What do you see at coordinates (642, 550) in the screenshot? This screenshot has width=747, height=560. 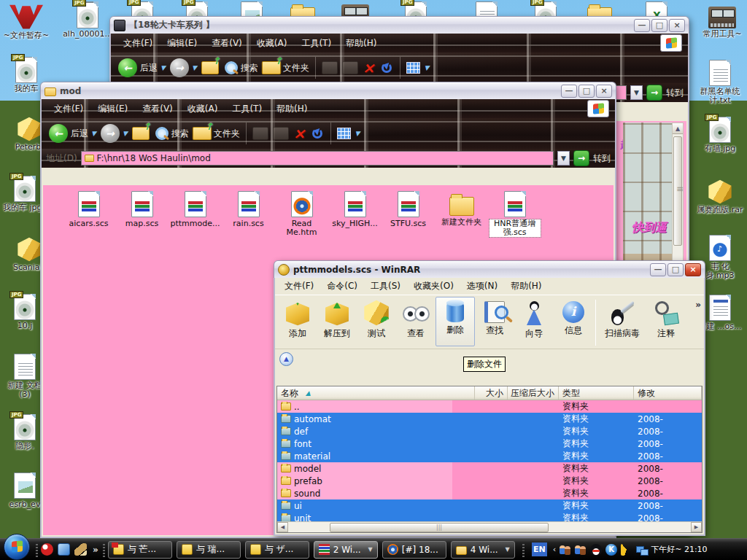 I see `network-icon` at bounding box center [642, 550].